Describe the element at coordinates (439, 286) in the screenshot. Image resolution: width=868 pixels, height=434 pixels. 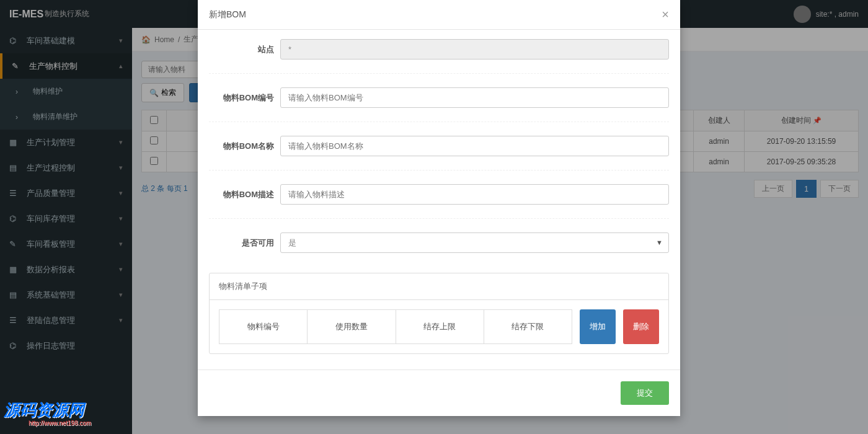
I see `sub-panel-title: 物料清单子项` at that location.